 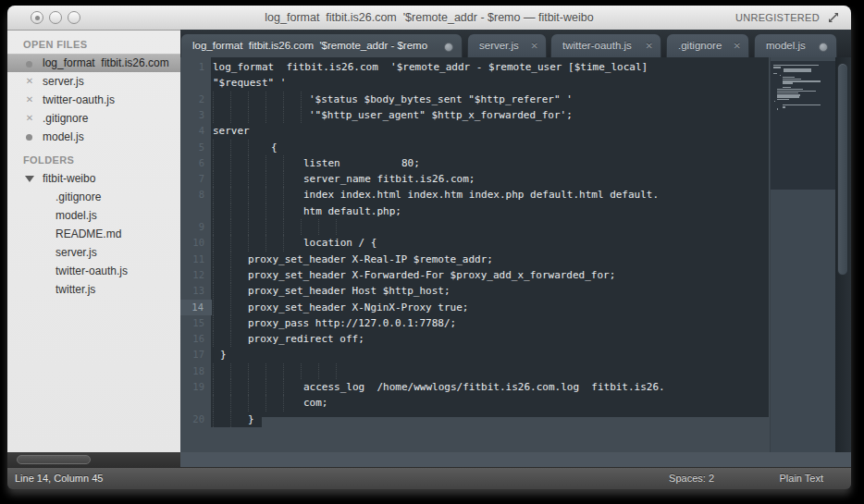 What do you see at coordinates (429, 18) in the screenshot?
I see `window-title: log_format fitbit.is26.com '$remote_addr…` at bounding box center [429, 18].